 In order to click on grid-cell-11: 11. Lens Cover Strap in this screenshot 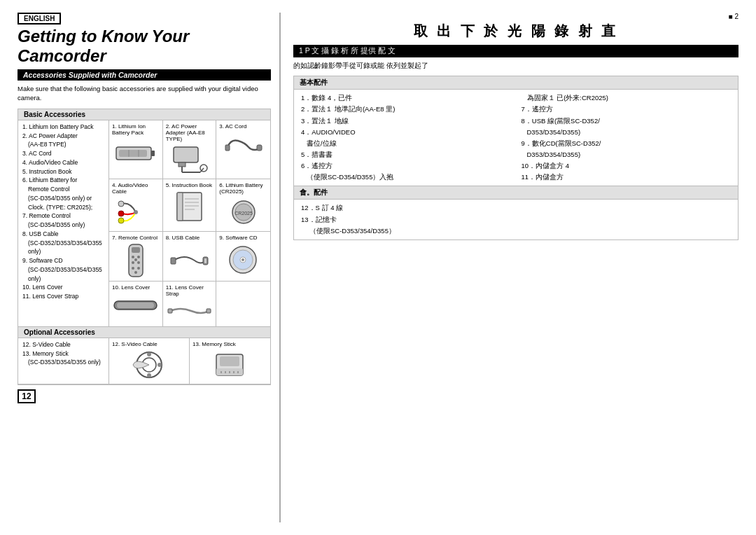, I will do `click(190, 304)`.